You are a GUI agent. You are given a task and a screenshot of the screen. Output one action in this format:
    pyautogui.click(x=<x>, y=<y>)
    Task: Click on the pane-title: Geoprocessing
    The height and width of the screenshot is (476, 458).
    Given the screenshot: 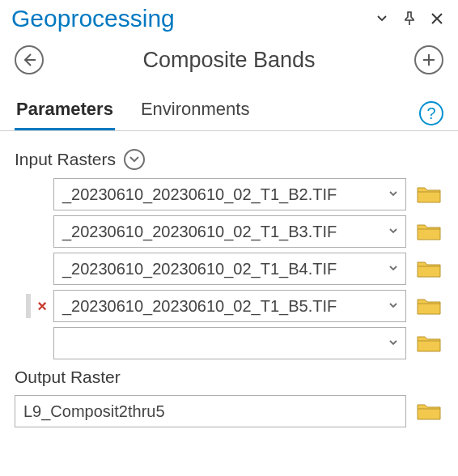 What is the action you would take?
    pyautogui.click(x=188, y=19)
    